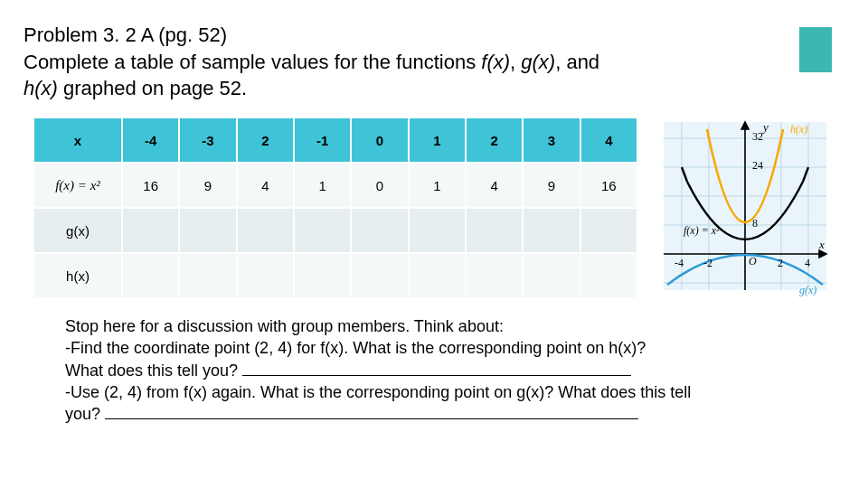 This screenshot has height=488, width=868. Describe the element at coordinates (807, 263) in the screenshot. I see `x-tick-4: 4` at that location.